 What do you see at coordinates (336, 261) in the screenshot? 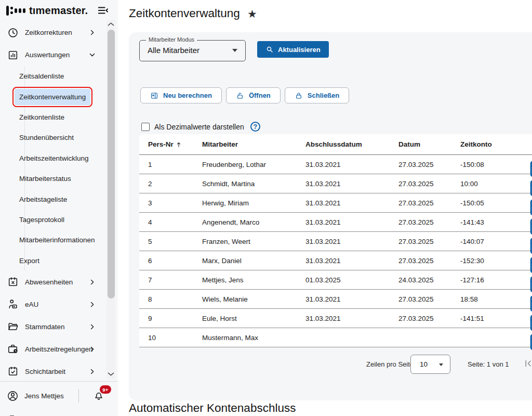
I see `table-row: 6Marx, Daniel31.03.202127.03.2025-152:30` at bounding box center [336, 261].